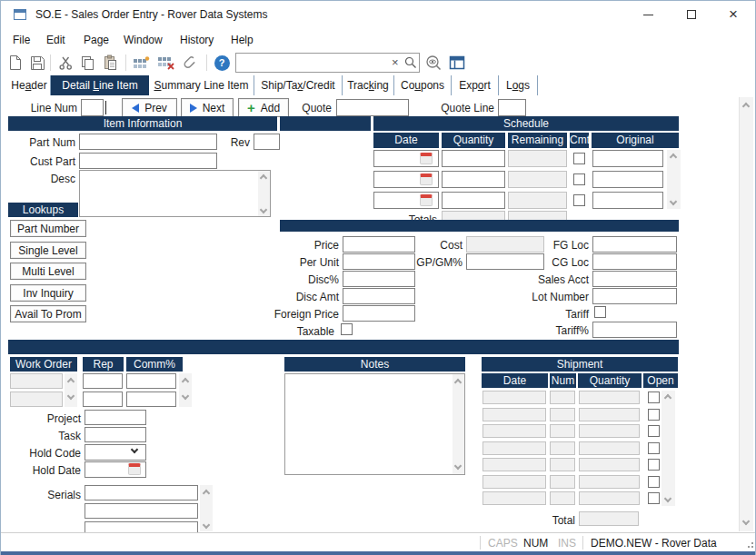 This screenshot has width=756, height=555. What do you see at coordinates (149, 107) in the screenshot?
I see `prev-button: Prev` at bounding box center [149, 107].